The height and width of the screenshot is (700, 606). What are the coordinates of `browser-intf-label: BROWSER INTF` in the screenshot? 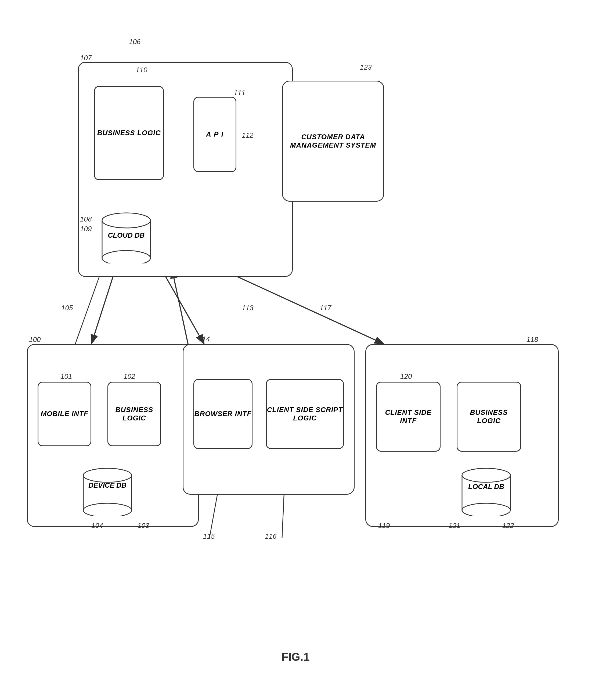 It's located at (223, 414).